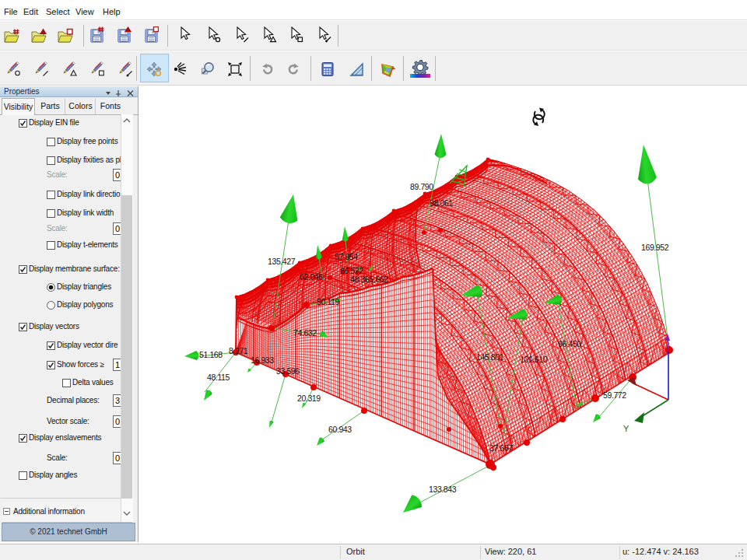  What do you see at coordinates (534, 359) in the screenshot?
I see `svg-text: 101.610` at bounding box center [534, 359].